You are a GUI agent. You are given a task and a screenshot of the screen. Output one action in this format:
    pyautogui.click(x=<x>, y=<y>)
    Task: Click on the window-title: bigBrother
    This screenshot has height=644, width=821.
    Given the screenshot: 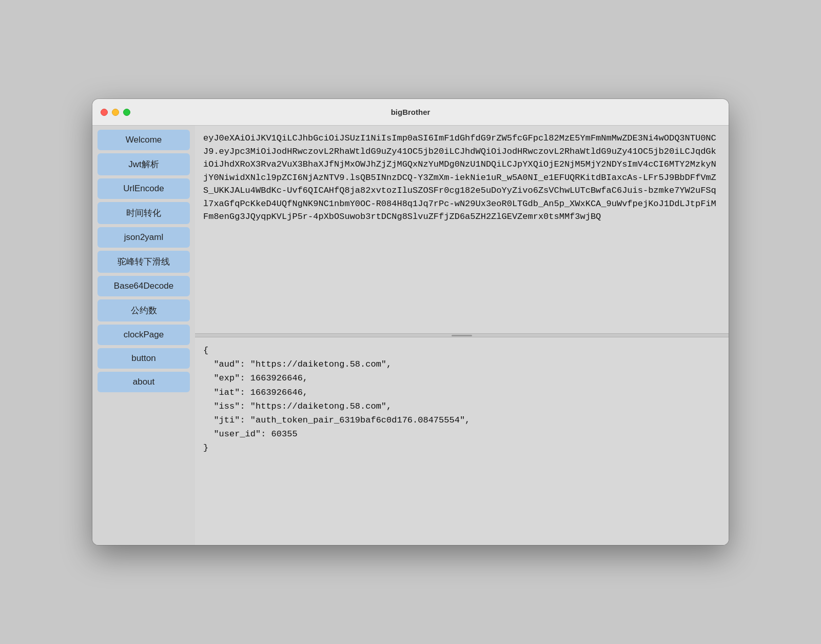 What is the action you would take?
    pyautogui.click(x=411, y=112)
    